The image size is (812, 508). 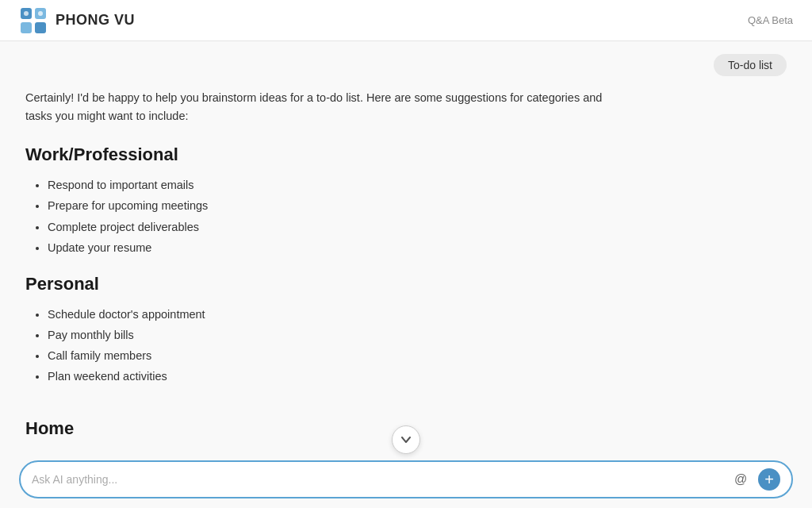 I want to click on tag-bubble-row: To-do list, so click(x=406, y=62).